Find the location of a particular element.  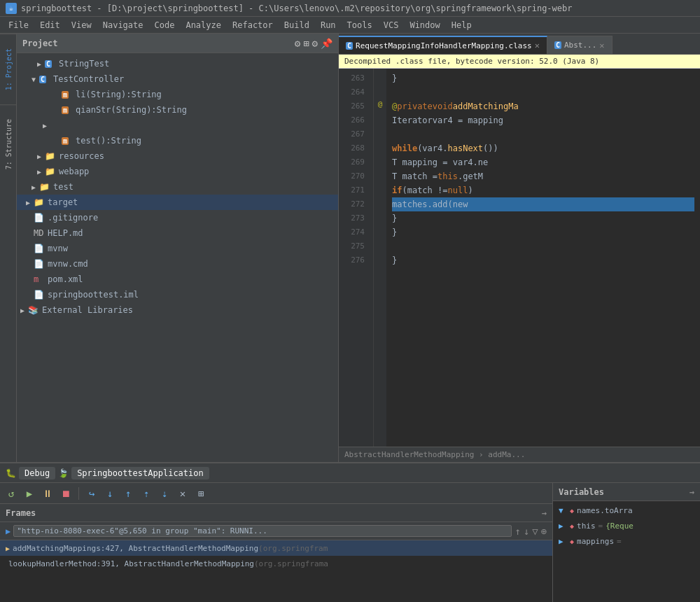

tab-debug: Debug is located at coordinates (37, 473).